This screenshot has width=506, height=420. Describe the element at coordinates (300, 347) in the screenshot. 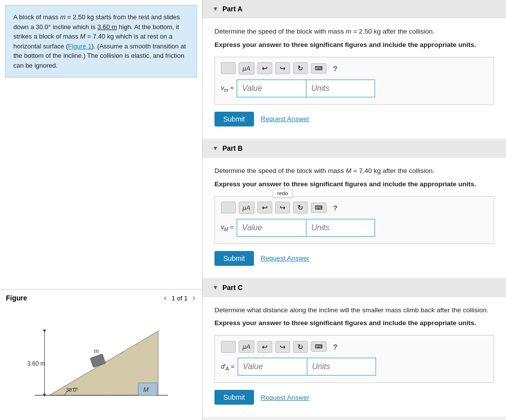

I see `part-c-reset-button: ↻` at that location.